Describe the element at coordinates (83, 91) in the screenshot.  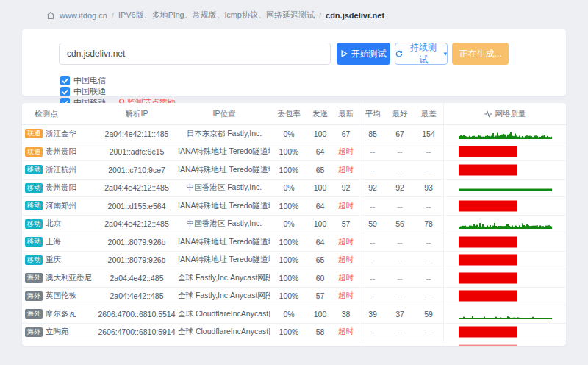
I see `isp-checkbox-中国联通: 中国联通` at that location.